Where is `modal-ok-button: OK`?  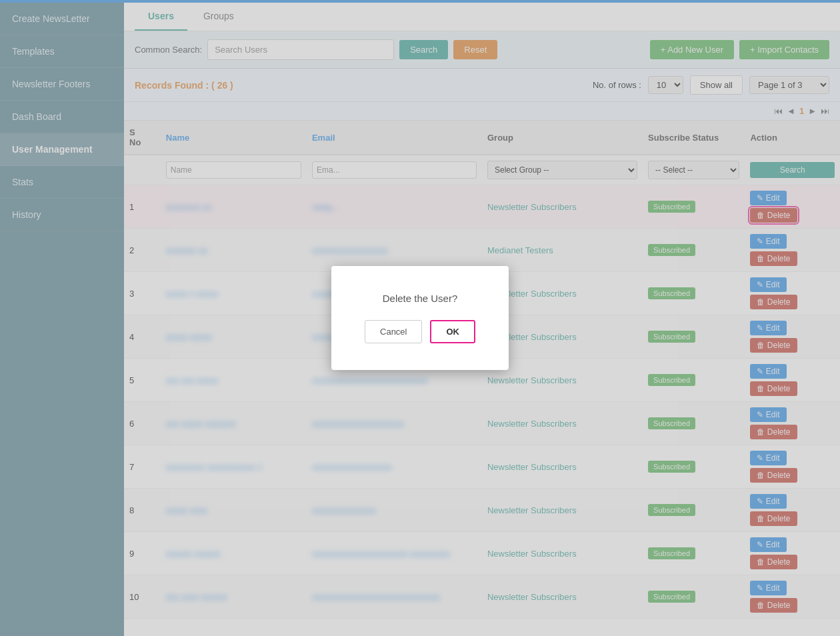 modal-ok-button: OK is located at coordinates (453, 332).